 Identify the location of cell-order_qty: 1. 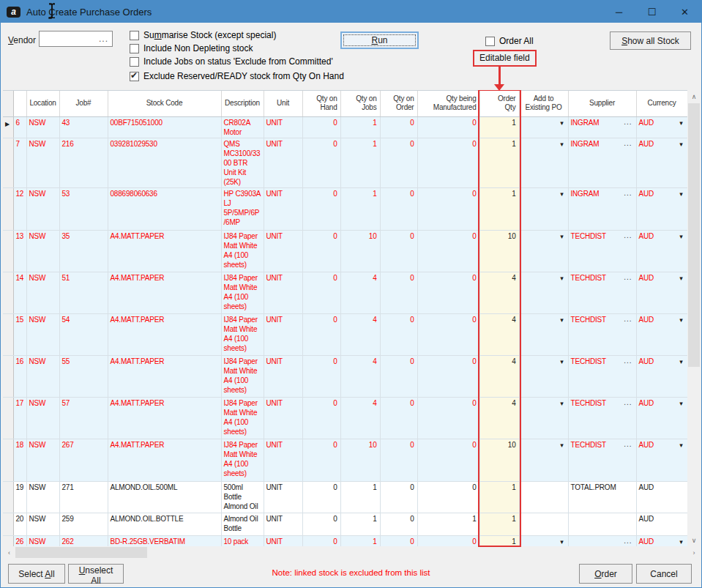
(499, 127).